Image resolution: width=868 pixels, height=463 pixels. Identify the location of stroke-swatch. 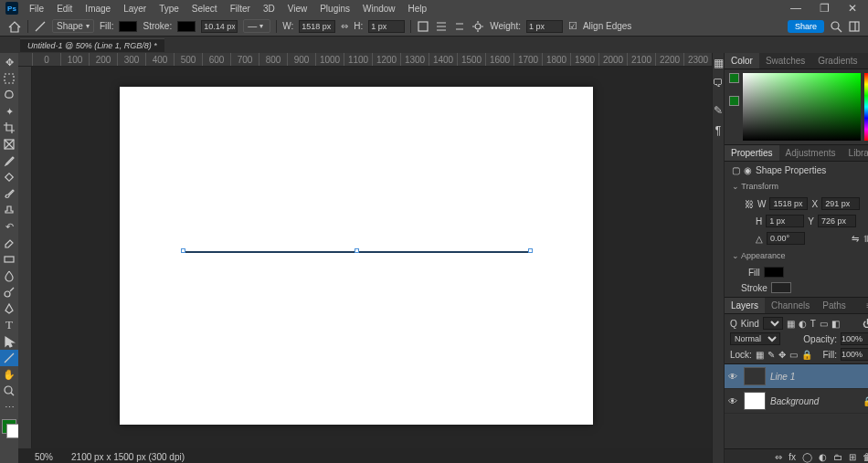
(186, 26).